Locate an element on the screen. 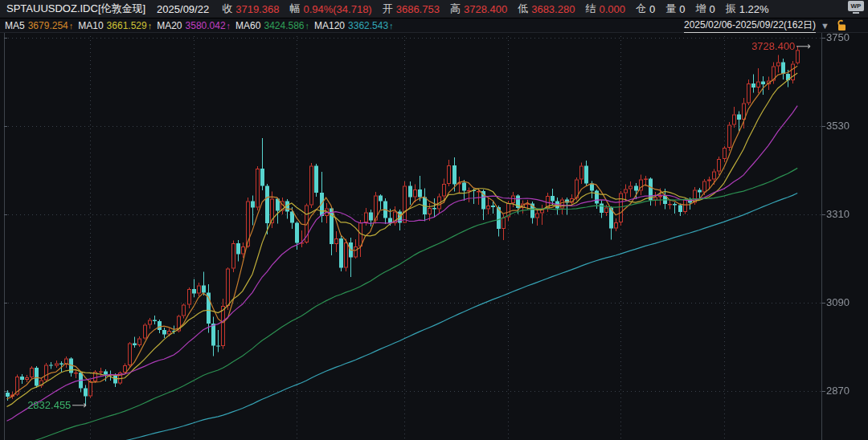 The height and width of the screenshot is (440, 868). ma20-legend: MA203580.042↑ is located at coordinates (194, 26).